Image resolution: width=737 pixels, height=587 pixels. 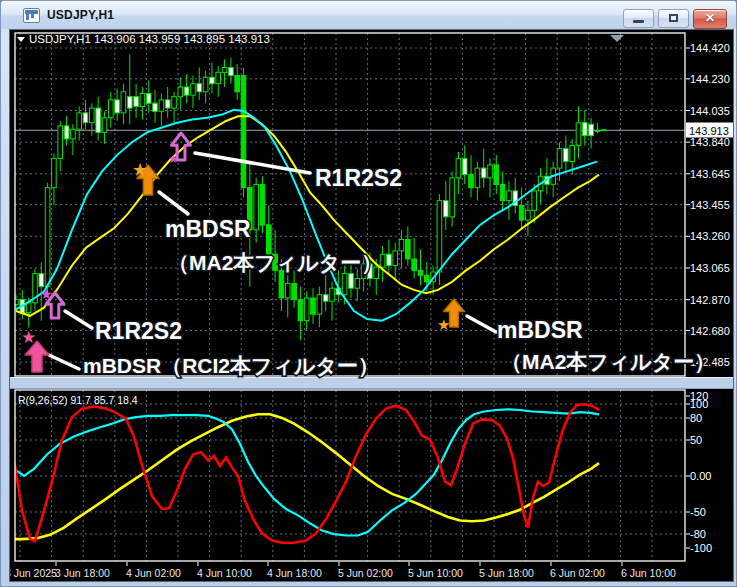 I want to click on title-bar: USDJPY,H1 ✕, so click(x=368, y=15).